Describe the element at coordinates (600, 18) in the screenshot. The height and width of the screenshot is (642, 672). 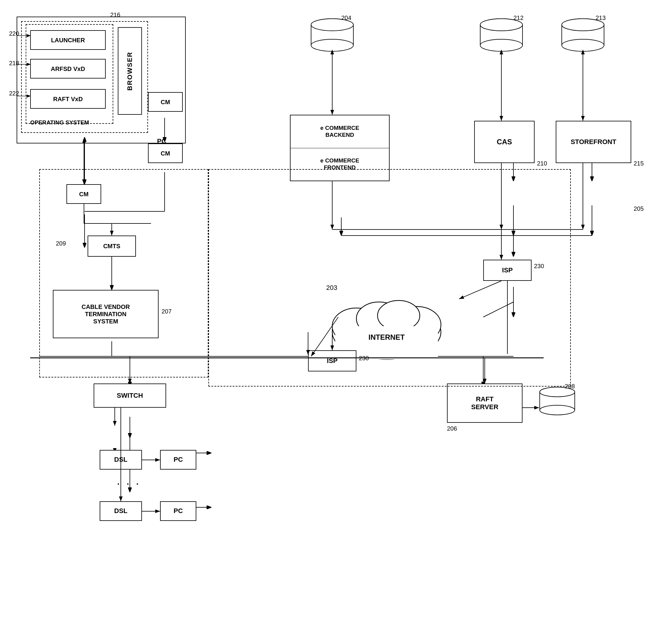
I see `ref-213: 213` at that location.